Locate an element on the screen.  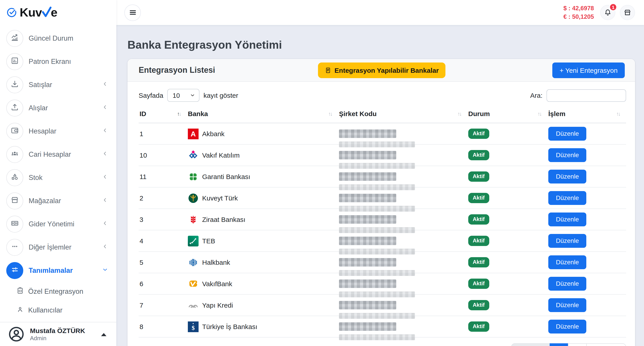
vakifbank-icon is located at coordinates (193, 284).